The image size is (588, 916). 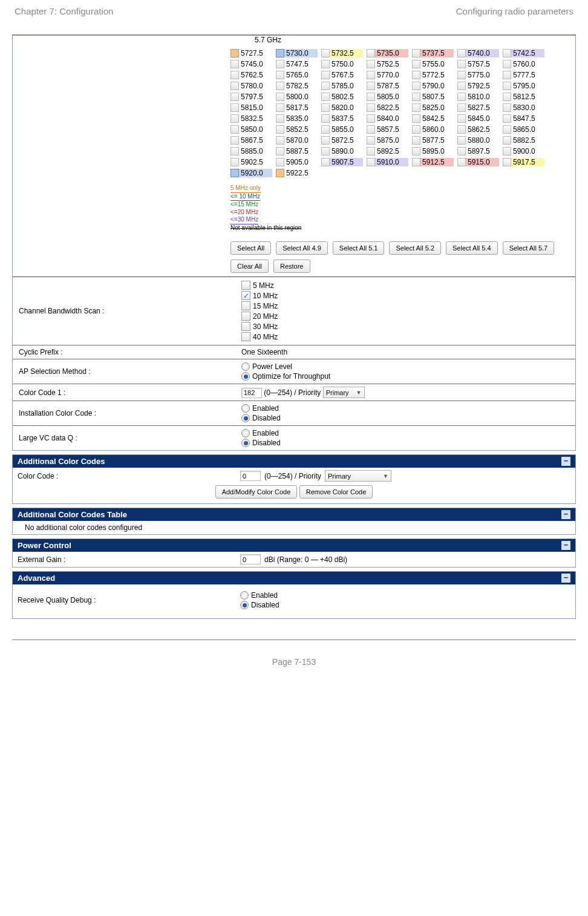 What do you see at coordinates (296, 53) in the screenshot?
I see `freq-option: 5730.0` at bounding box center [296, 53].